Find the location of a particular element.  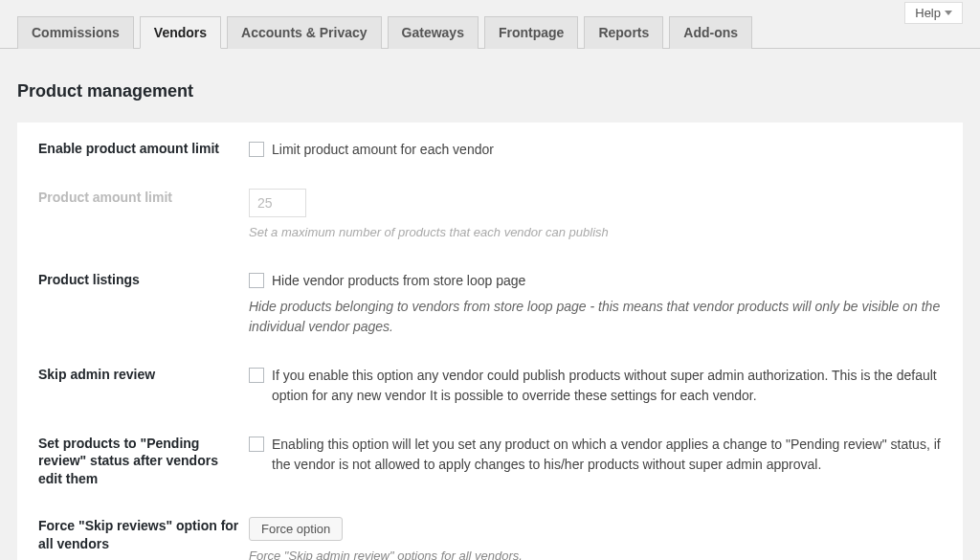

checkbox-wrap-pending-review: Enabling this option will let you set an… is located at coordinates (595, 455).